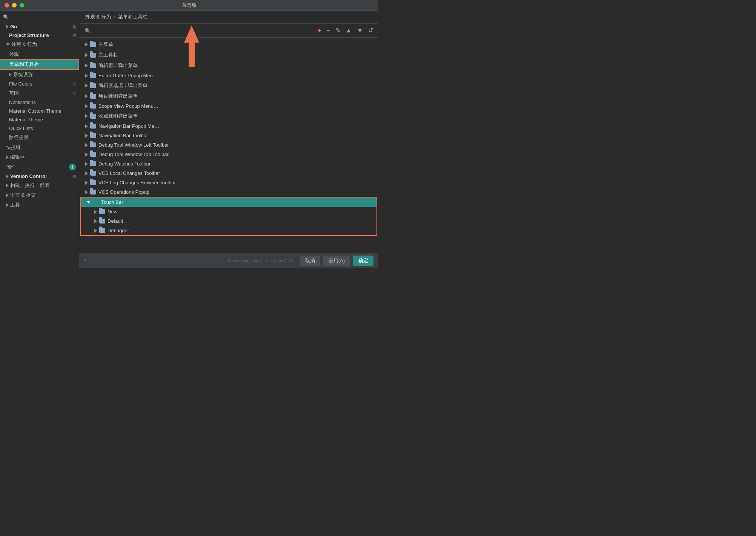 The width and height of the screenshot is (756, 536). What do you see at coordinates (22, 5) in the screenshot?
I see `maximize-button` at bounding box center [22, 5].